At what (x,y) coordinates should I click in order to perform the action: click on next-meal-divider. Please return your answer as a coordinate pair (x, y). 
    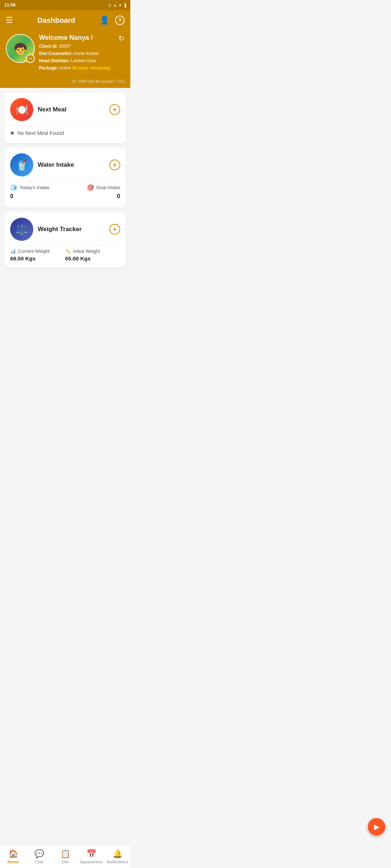
    Looking at the image, I should click on (65, 126).